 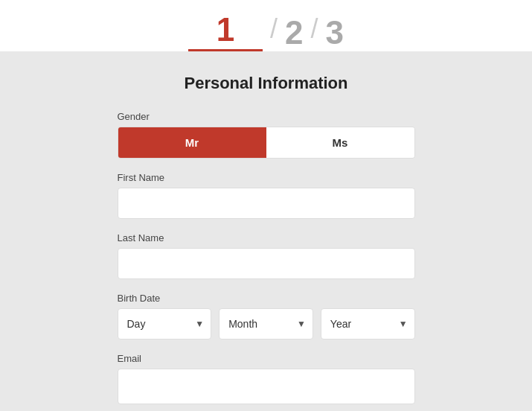 I want to click on birth-date-row: Day ▼ Month ▼ Year ▼, so click(x=266, y=324).